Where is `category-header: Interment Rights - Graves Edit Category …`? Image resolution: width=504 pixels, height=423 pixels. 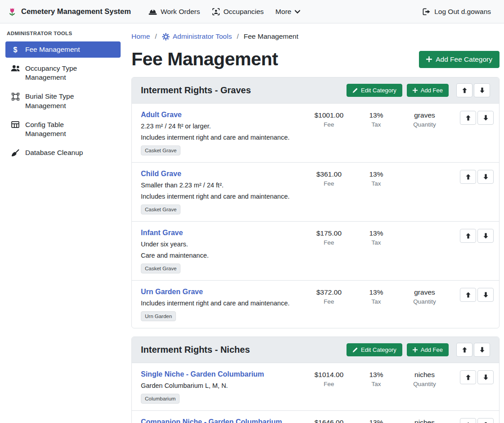
category-header: Interment Rights - Graves Edit Category … is located at coordinates (315, 91).